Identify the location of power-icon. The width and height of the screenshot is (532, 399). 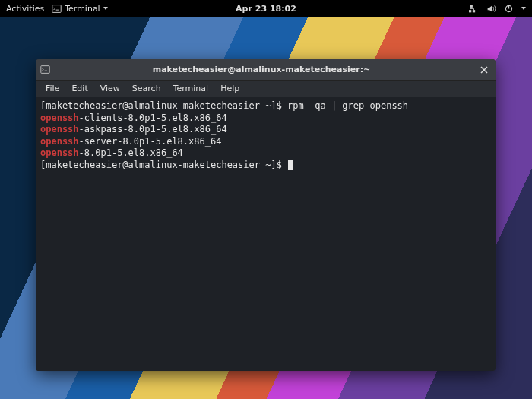
(509, 9).